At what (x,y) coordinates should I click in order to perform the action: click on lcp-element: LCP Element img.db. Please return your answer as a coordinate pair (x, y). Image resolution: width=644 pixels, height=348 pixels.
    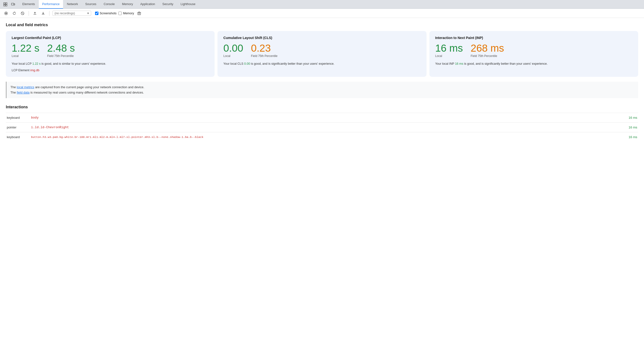
    Looking at the image, I should click on (110, 70).